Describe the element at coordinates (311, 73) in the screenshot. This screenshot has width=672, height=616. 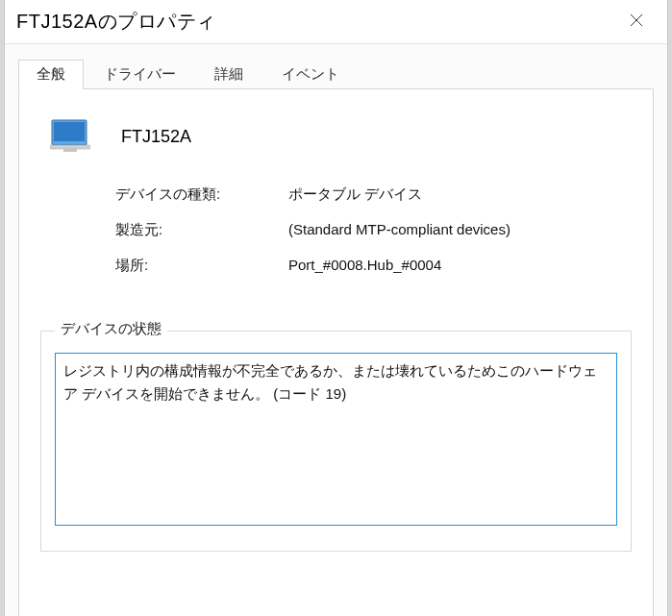
I see `tab-label: イベント` at that location.